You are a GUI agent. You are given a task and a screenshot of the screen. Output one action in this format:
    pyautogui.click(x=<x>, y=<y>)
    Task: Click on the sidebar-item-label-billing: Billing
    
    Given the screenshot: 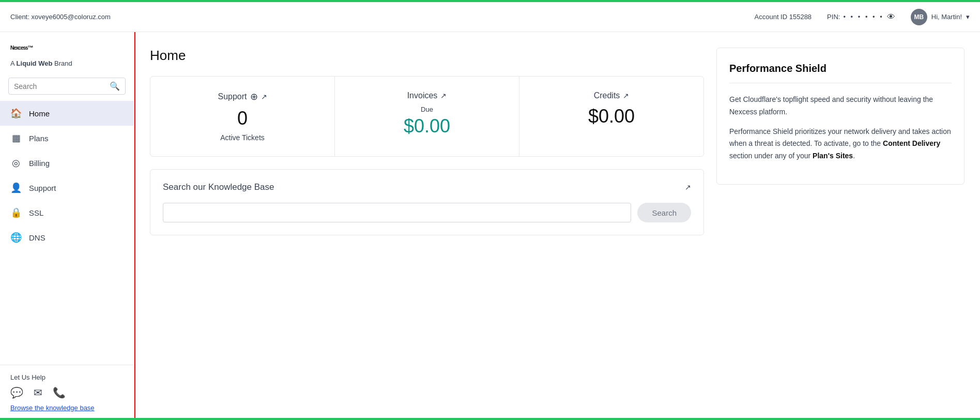 What is the action you would take?
    pyautogui.click(x=39, y=163)
    